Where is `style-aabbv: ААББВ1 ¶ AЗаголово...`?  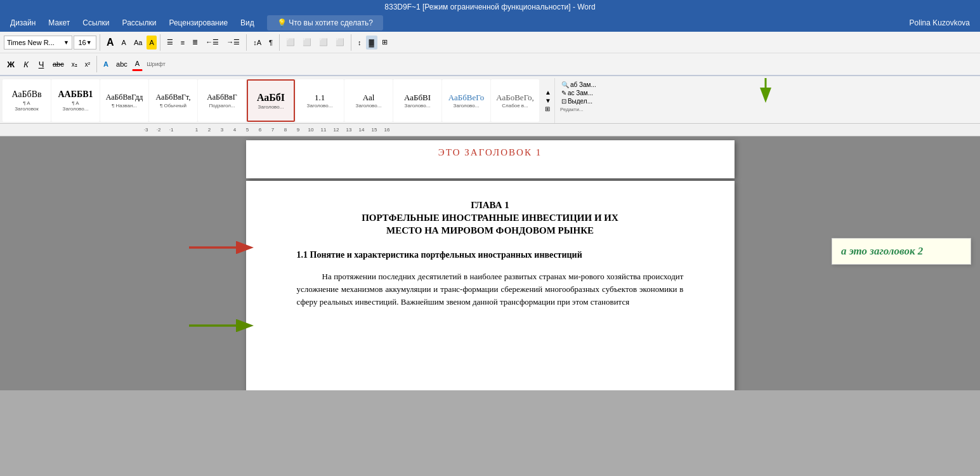 style-aabbv: ААББВ1 ¶ AЗаголово... is located at coordinates (75, 100).